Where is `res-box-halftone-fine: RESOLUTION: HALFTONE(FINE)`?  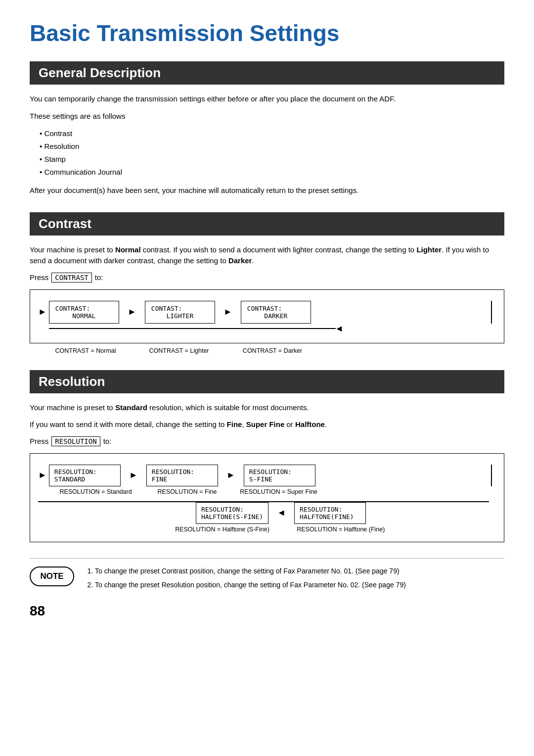 res-box-halftone-fine: RESOLUTION: HALFTONE(FINE) is located at coordinates (330, 513).